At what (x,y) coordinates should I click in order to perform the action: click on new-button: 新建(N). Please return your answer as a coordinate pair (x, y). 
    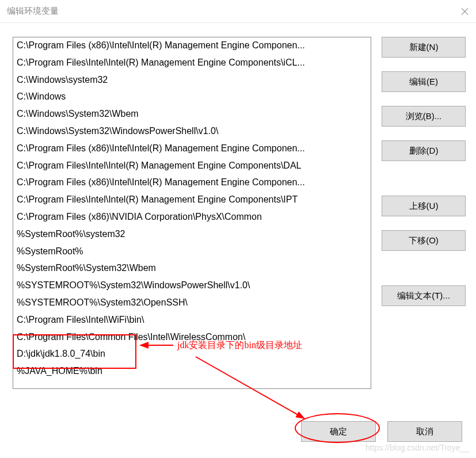
    Looking at the image, I should click on (424, 47).